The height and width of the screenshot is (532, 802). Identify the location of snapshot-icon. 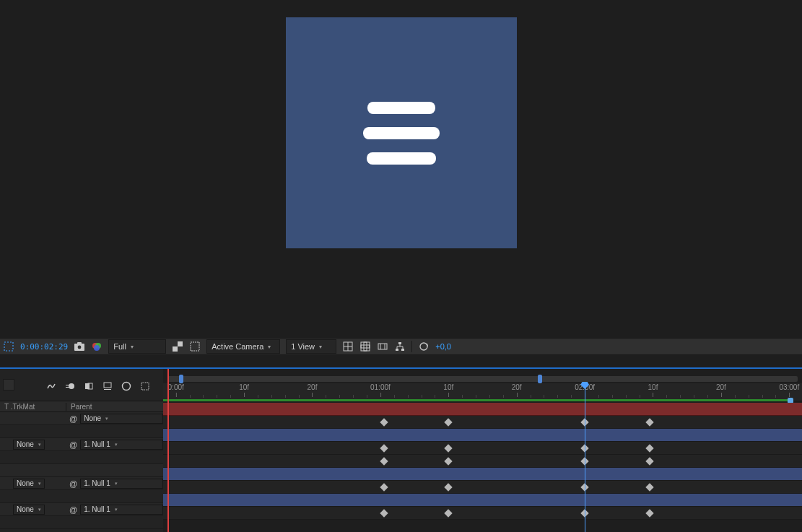
(79, 346).